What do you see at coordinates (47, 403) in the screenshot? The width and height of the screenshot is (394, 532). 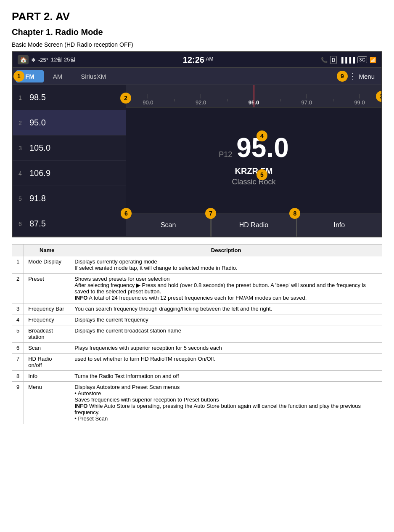 I see `row-name: Menu` at bounding box center [47, 403].